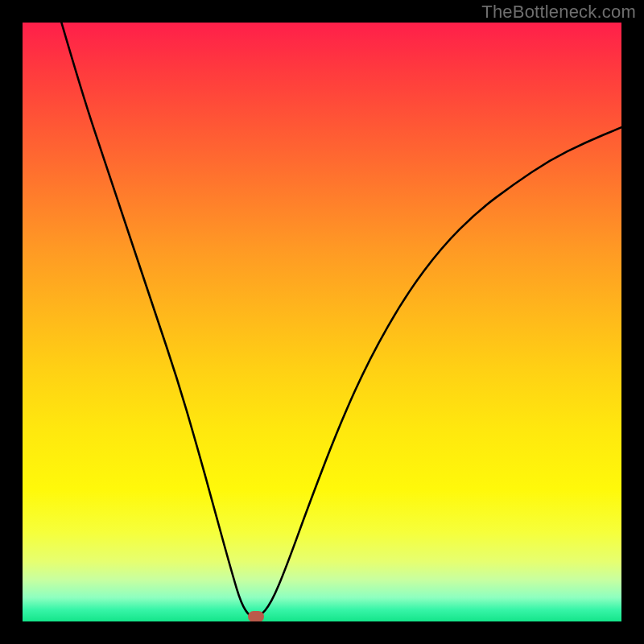 The height and width of the screenshot is (644, 644). I want to click on watermark-text: TheBottleneck.com, so click(559, 12).